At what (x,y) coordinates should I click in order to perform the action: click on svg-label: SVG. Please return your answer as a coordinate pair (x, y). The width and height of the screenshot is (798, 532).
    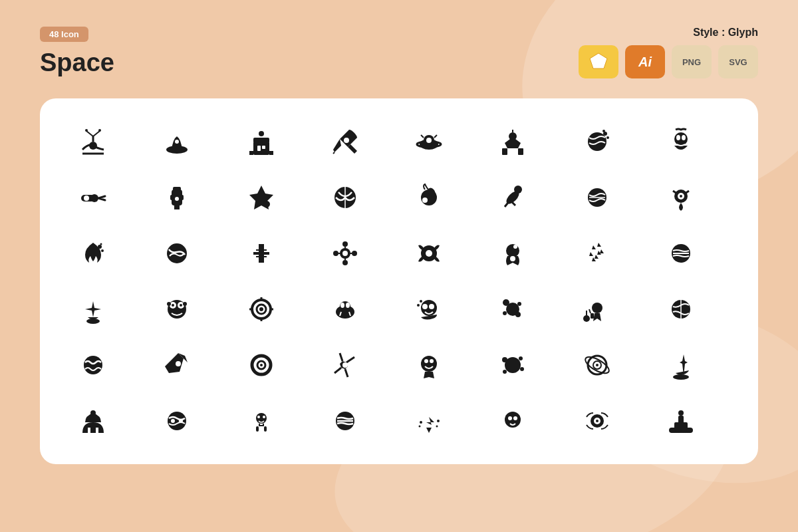
    Looking at the image, I should click on (738, 63).